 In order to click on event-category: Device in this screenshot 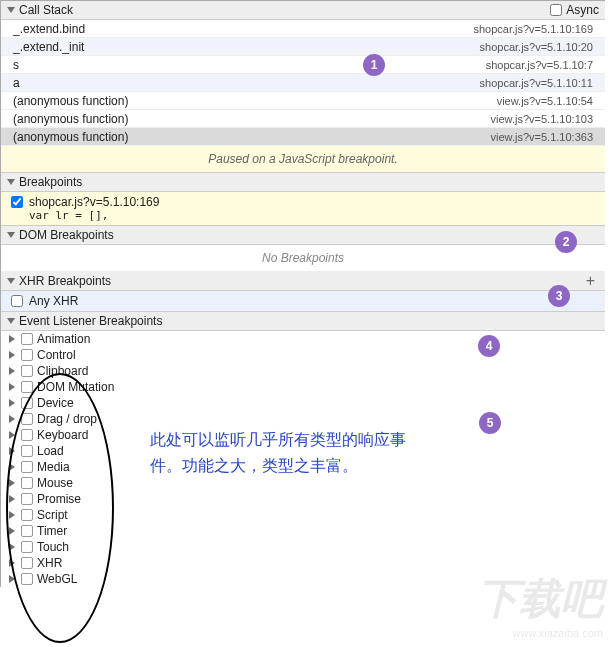, I will do `click(303, 403)`.